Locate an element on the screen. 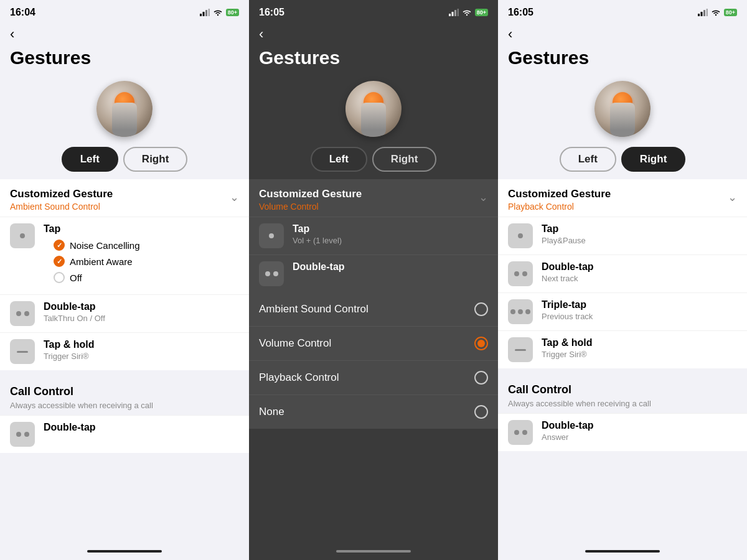 The height and width of the screenshot is (560, 747). radio-option: Ambient Aware is located at coordinates (146, 261).